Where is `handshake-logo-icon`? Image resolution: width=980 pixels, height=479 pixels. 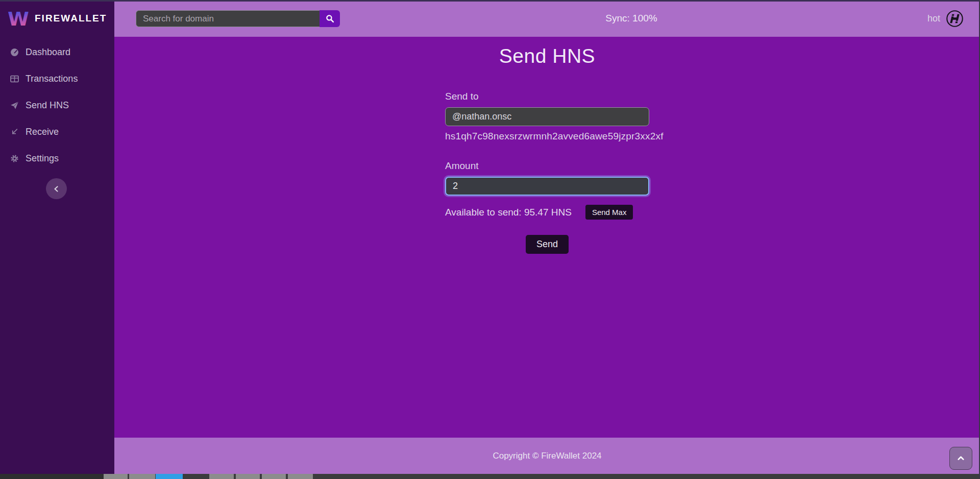 handshake-logo-icon is located at coordinates (954, 18).